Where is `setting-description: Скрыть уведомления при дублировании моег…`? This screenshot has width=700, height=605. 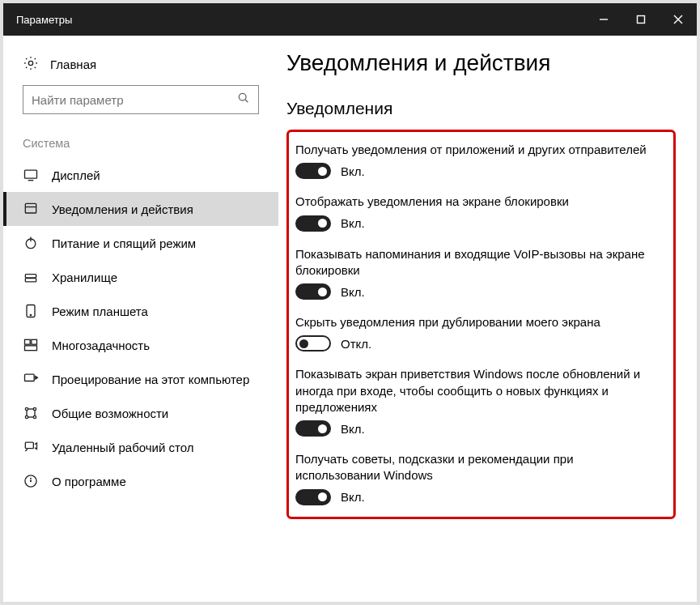
setting-description: Скрыть уведомления при дублировании моег… is located at coordinates (477, 322).